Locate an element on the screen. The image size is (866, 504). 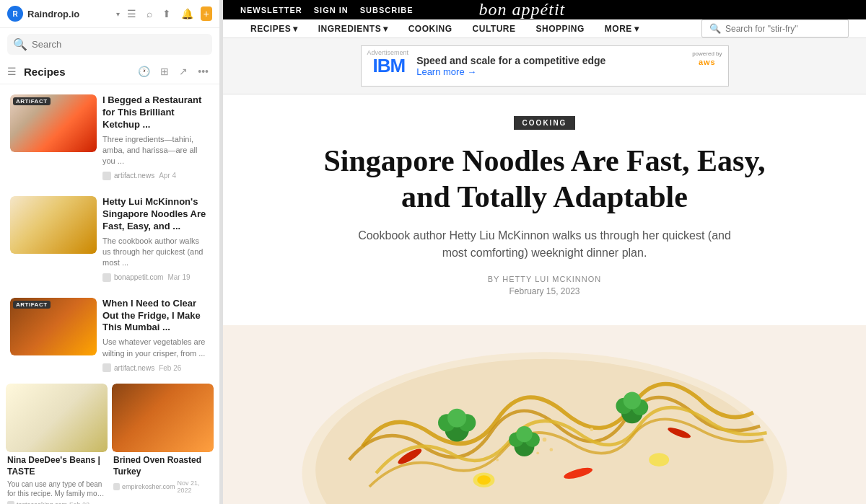
more-options-button: ••• is located at coordinates (204, 71).